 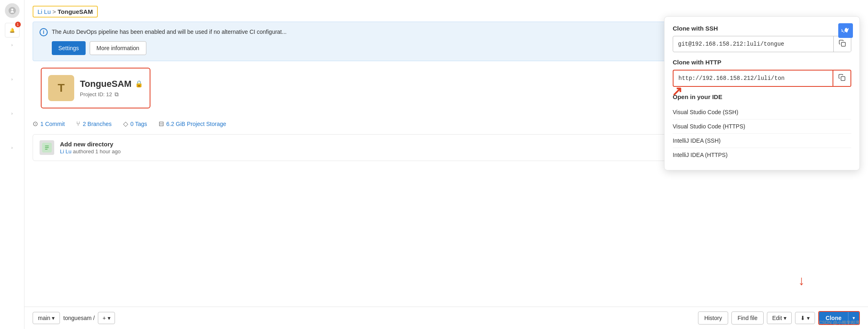 What do you see at coordinates (762, 97) in the screenshot?
I see `ide-title: Open in your IDE` at bounding box center [762, 97].